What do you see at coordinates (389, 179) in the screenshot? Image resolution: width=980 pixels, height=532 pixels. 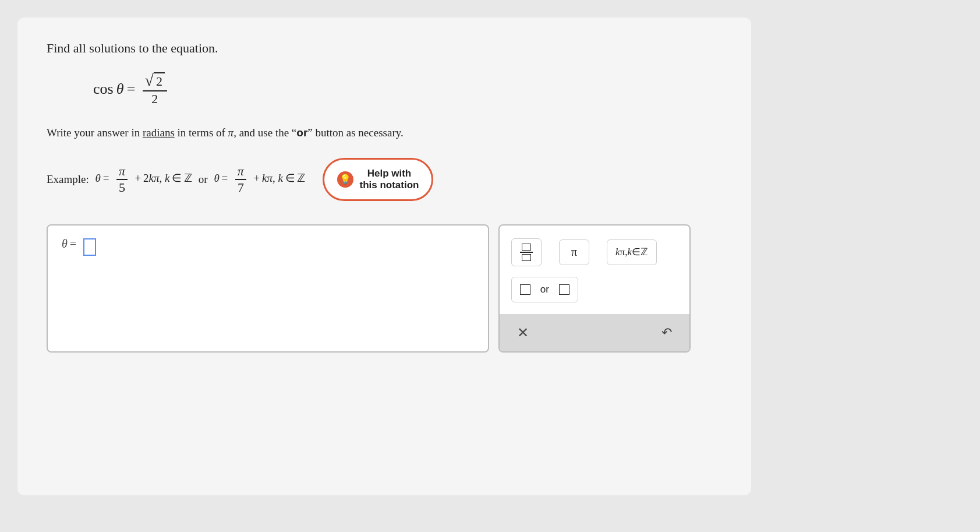 I see `help-button-label: Help withthis notation` at bounding box center [389, 179].